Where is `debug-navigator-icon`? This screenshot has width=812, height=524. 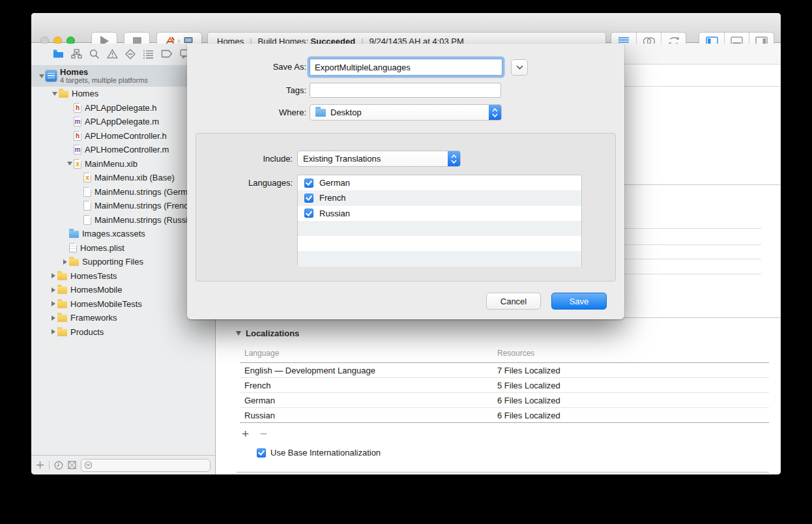
debug-navigator-icon is located at coordinates (149, 54).